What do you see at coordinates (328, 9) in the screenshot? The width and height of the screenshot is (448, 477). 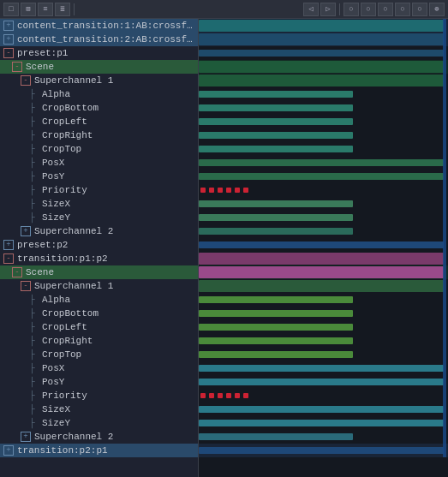 I see `toolbar-btn-next: ▷` at bounding box center [328, 9].